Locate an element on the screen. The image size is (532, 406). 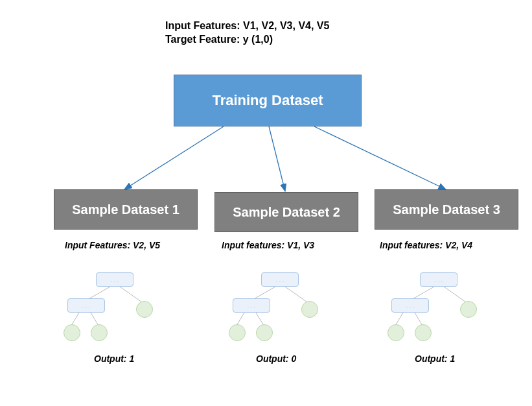
sample1-output: Output: 1 is located at coordinates (114, 359).